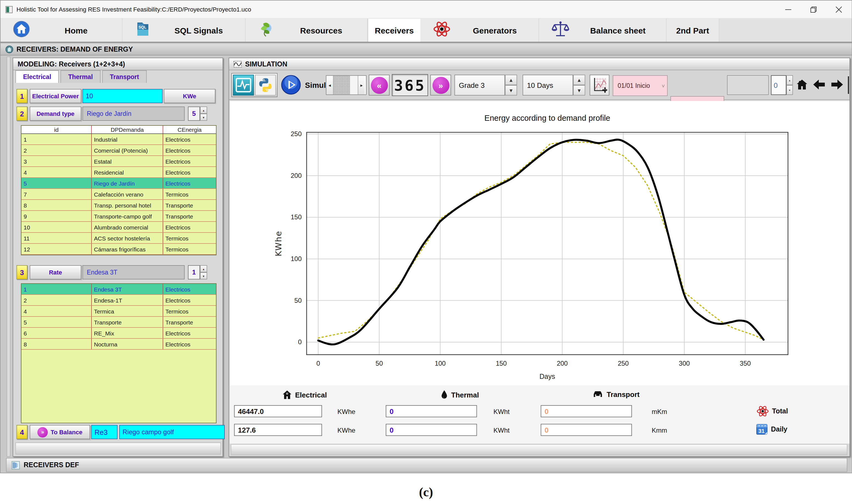 The height and width of the screenshot is (504, 852). Describe the element at coordinates (440, 85) in the screenshot. I see `next-period-button: »` at that location.